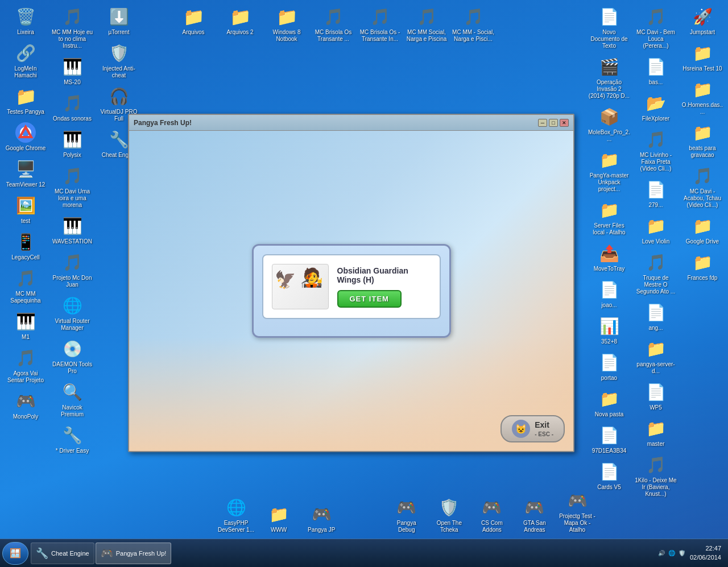 This screenshot has width=728, height=567. I want to click on icon-windows8: 📁 Windows 8 Notbook, so click(287, 24).